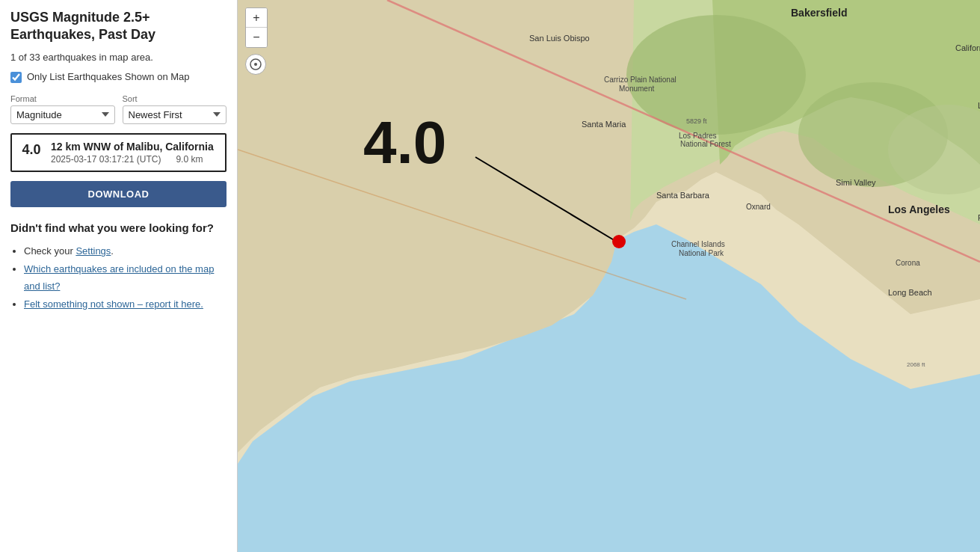  Describe the element at coordinates (819, 13) in the screenshot. I see `svg-text: Bakersfield` at that location.